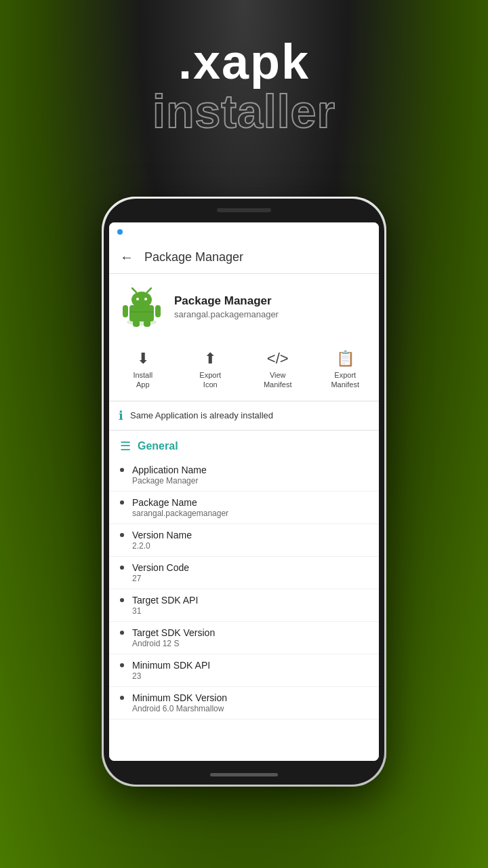 Image resolution: width=488 pixels, height=868 pixels. I want to click on home-indicator, so click(244, 774).